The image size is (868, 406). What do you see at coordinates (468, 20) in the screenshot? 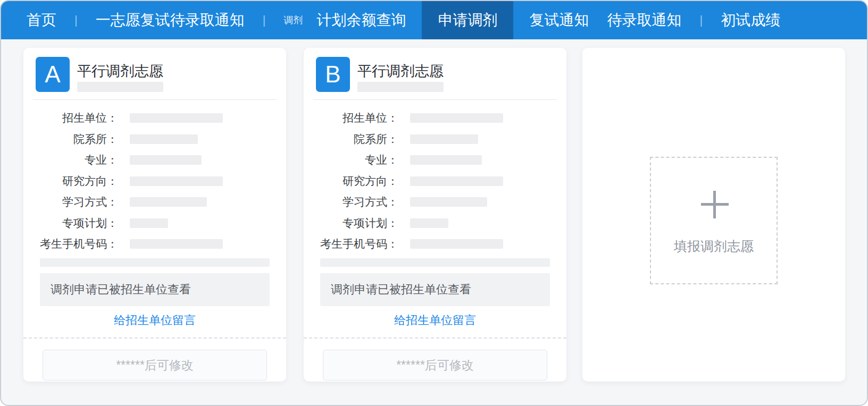
I see `nav-item-apply-adjust: 申请调剂` at bounding box center [468, 20].